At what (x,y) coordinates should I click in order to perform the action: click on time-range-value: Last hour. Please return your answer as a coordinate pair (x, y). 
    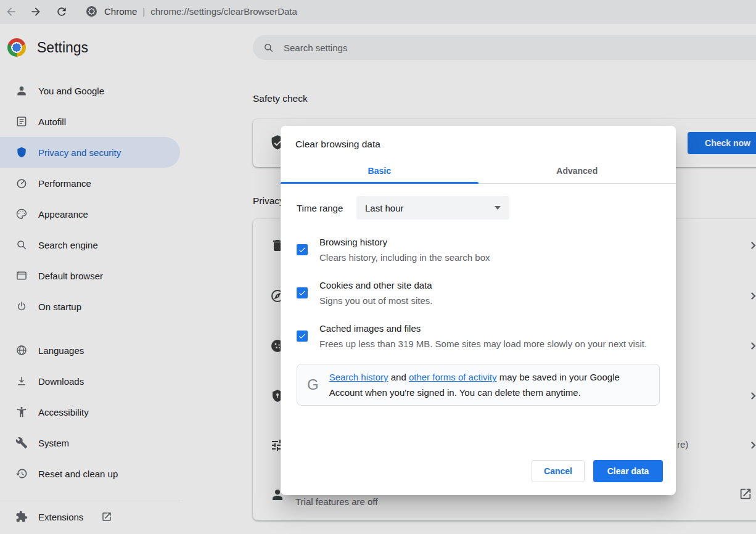
    Looking at the image, I should click on (385, 208).